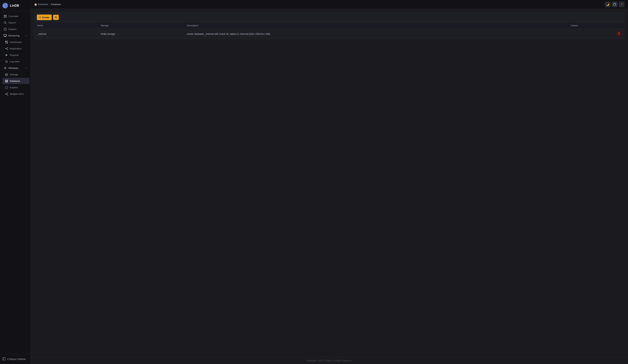 The width and height of the screenshot is (628, 364). What do you see at coordinates (15, 35) in the screenshot?
I see `sidebar-monitoring-header: Monitoring ▾` at bounding box center [15, 35].